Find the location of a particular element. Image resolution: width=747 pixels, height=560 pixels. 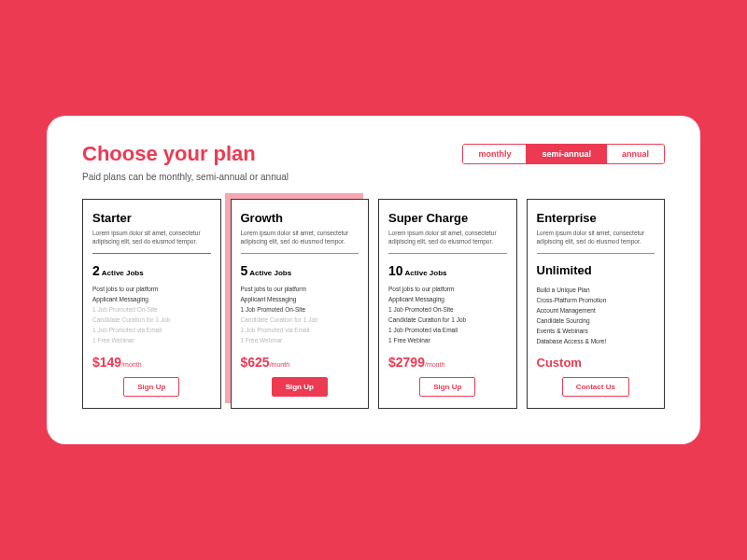

plan-feature: Cross-Platform Promotion is located at coordinates (596, 301).